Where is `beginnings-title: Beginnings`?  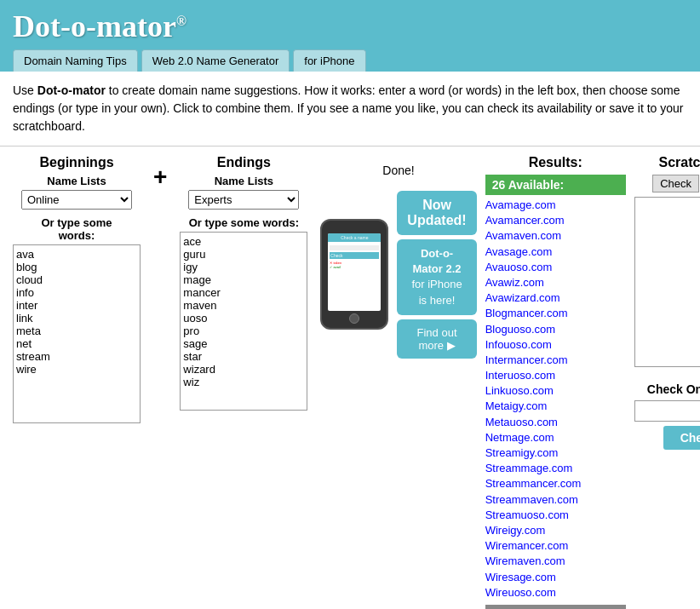 beginnings-title: Beginnings is located at coordinates (77, 163).